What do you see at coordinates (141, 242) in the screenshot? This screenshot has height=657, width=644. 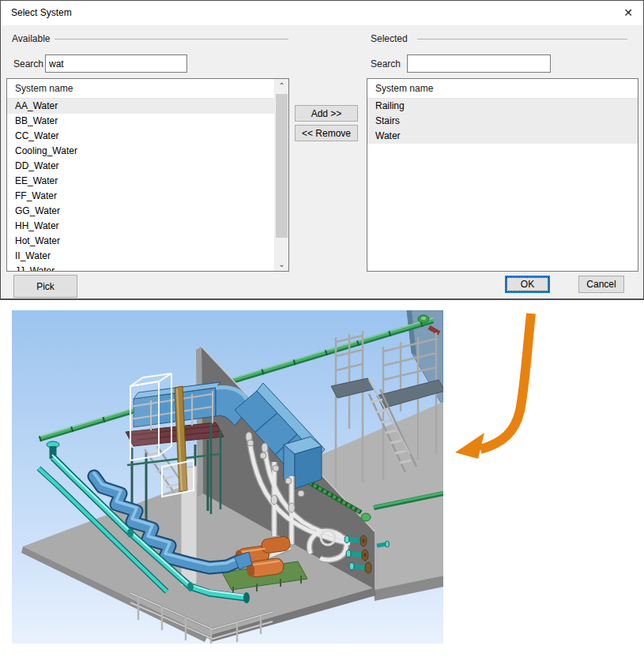 I see `list-item: Hot_Water` at bounding box center [141, 242].